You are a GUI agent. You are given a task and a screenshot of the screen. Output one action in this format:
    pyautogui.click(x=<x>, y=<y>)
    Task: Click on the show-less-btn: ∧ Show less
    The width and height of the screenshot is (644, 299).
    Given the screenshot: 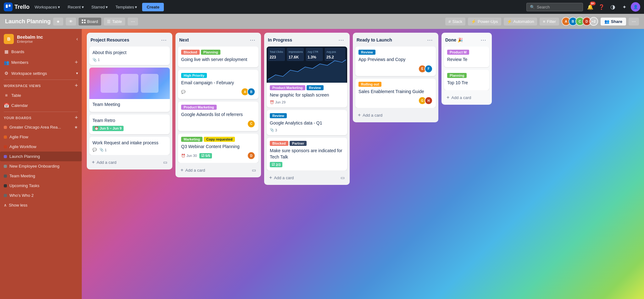 What is the action you would take?
    pyautogui.click(x=41, y=205)
    